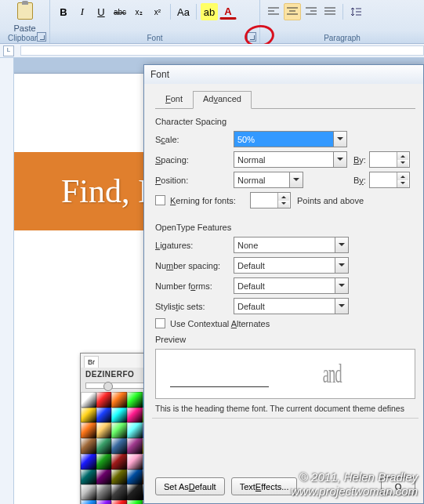 The image size is (424, 504). What do you see at coordinates (194, 245) in the screenshot?
I see `ligatures-label: Ligatures:Ligatures:` at bounding box center [194, 245].